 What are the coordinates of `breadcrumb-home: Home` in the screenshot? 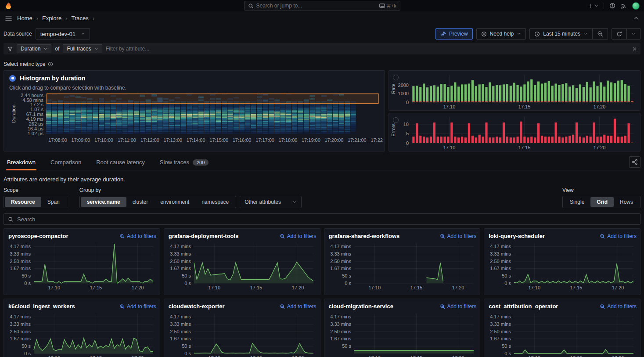 It's located at (25, 18).